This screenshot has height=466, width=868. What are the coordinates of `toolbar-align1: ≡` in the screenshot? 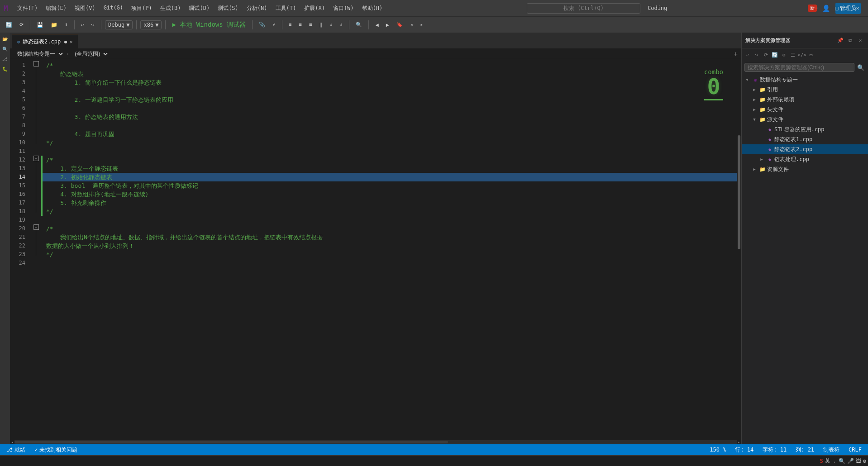 It's located at (291, 24).